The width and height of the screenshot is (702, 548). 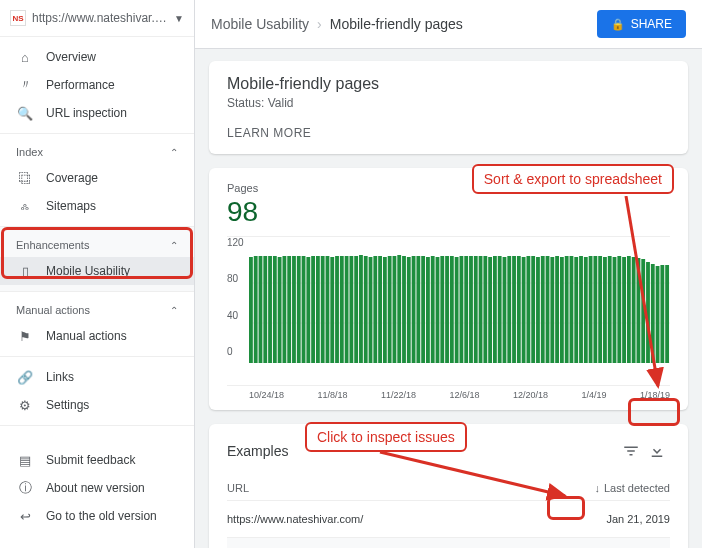 What do you see at coordinates (631, 451) in the screenshot?
I see `filter-icon` at bounding box center [631, 451].